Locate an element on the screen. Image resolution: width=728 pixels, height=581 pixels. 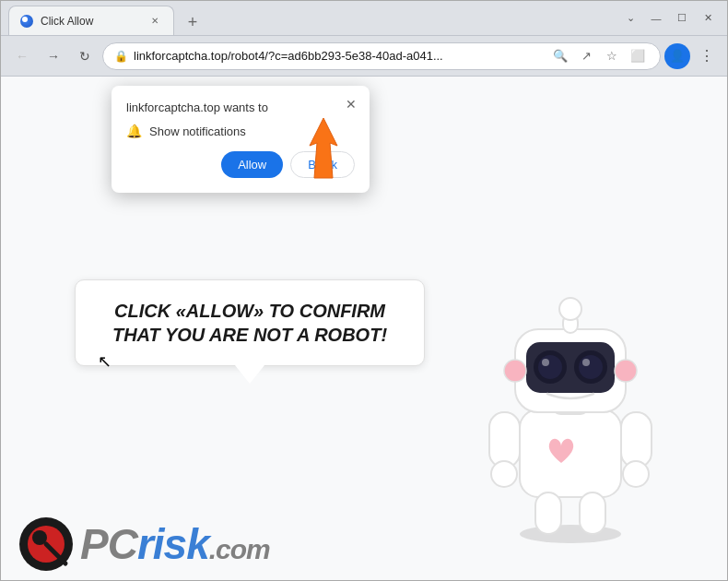
pcrisk-logo: PCrisk.com is located at coordinates (145, 544).